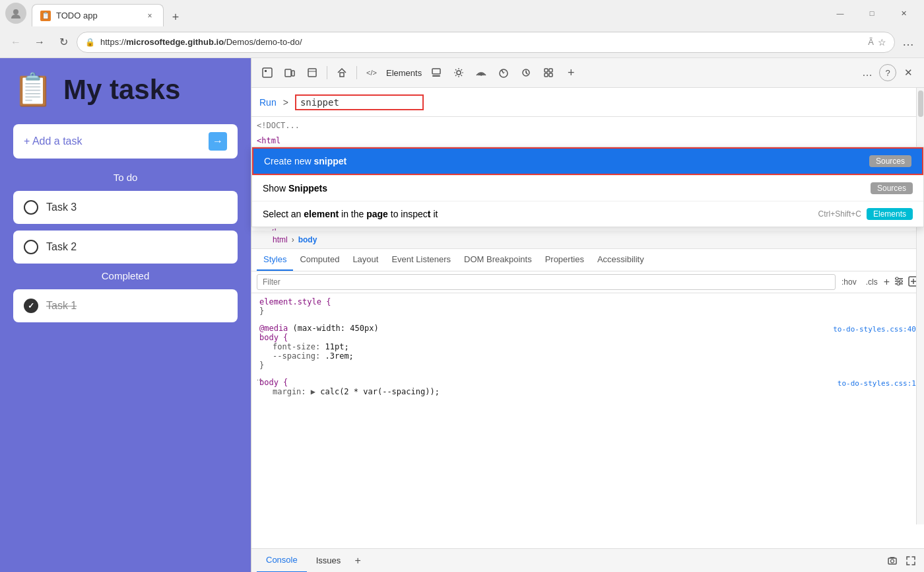 The image size is (924, 572). Describe the element at coordinates (276, 188) in the screenshot. I see `item-text-before-2: Show` at that location.